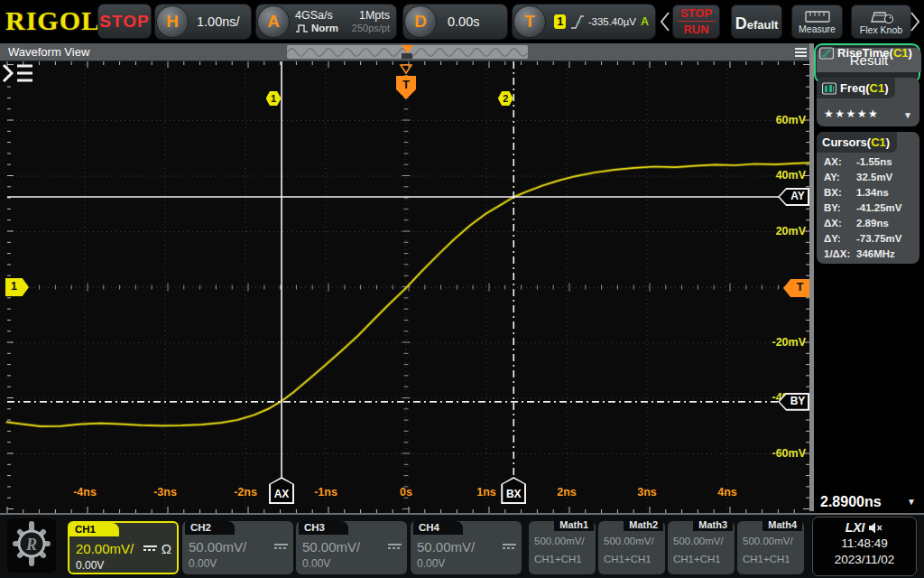 This screenshot has width=924, height=578. What do you see at coordinates (713, 525) in the screenshot?
I see `math3-tab: Math3` at bounding box center [713, 525].